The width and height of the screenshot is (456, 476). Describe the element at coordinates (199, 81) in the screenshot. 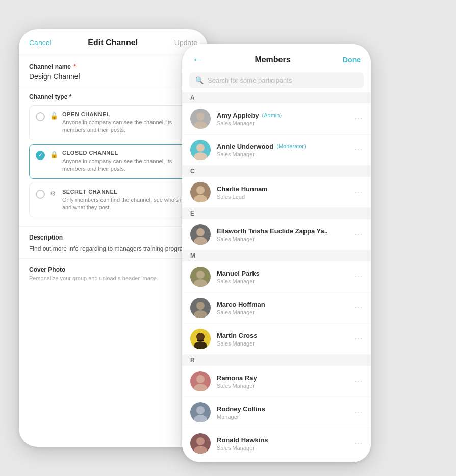

I see `search-icon: 🔍` at that location.